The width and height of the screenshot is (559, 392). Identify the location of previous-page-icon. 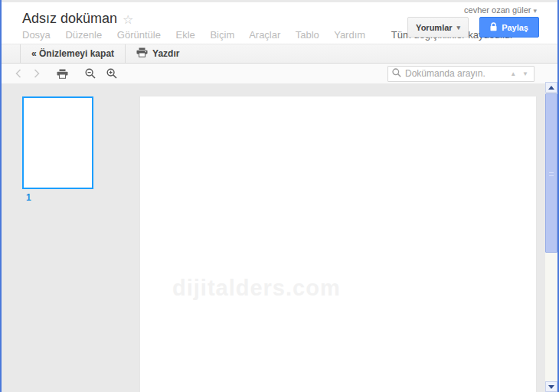
(18, 74).